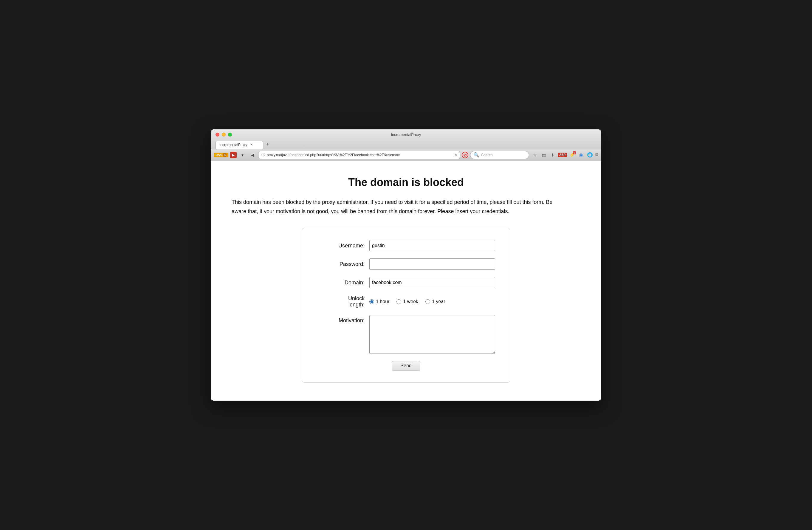 Image resolution: width=812 pixels, height=530 pixels. What do you see at coordinates (240, 145) in the screenshot?
I see `tab-incrementalproxy: IncrementalProxy ✕` at bounding box center [240, 145].